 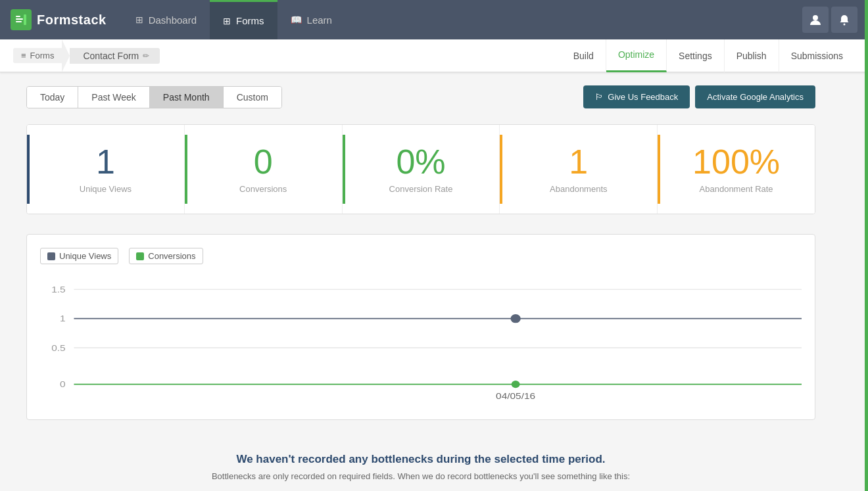 I want to click on legend-unique-views: Unique Views, so click(x=79, y=256).